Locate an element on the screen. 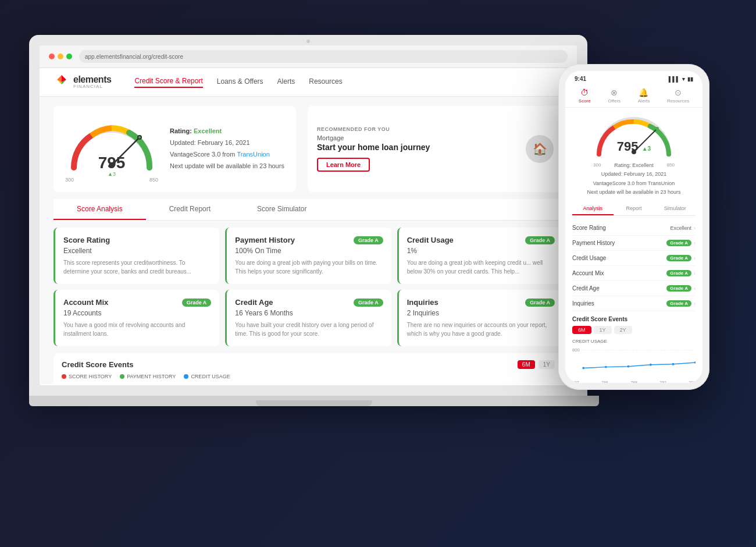 The height and width of the screenshot is (547, 756). phone-nav-alerts-label: Alerts is located at coordinates (644, 101).